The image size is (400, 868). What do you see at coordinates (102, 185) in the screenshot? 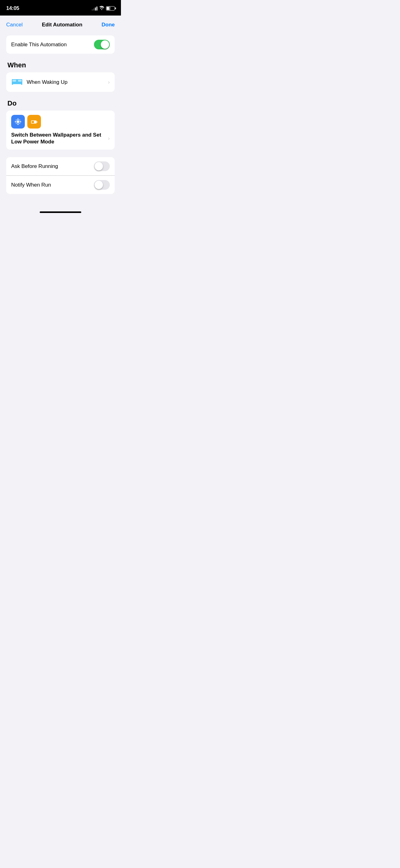
I see `notify-when-run-toggle` at bounding box center [102, 185].